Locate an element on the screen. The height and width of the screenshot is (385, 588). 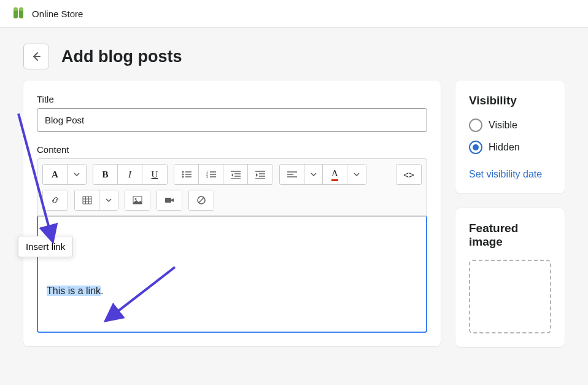
insert-link-button is located at coordinates (55, 200).